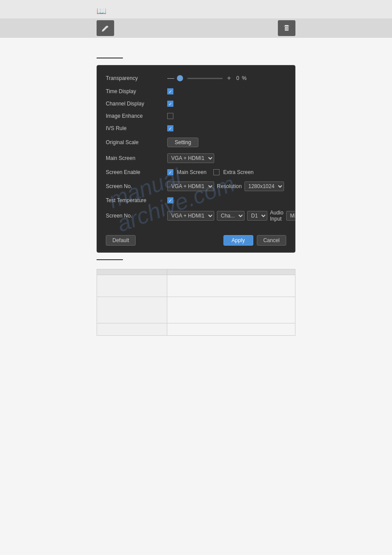 Image resolution: width=392 pixels, height=555 pixels. Describe the element at coordinates (171, 78) in the screenshot. I see `transparency-minus: —` at that location.